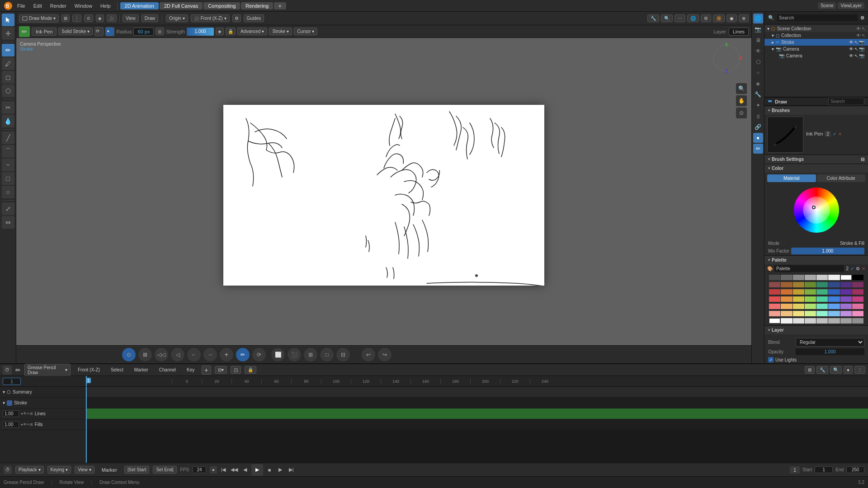 The height and width of the screenshot is (488, 868). I want to click on transport-skip-prev: ←, so click(194, 355).